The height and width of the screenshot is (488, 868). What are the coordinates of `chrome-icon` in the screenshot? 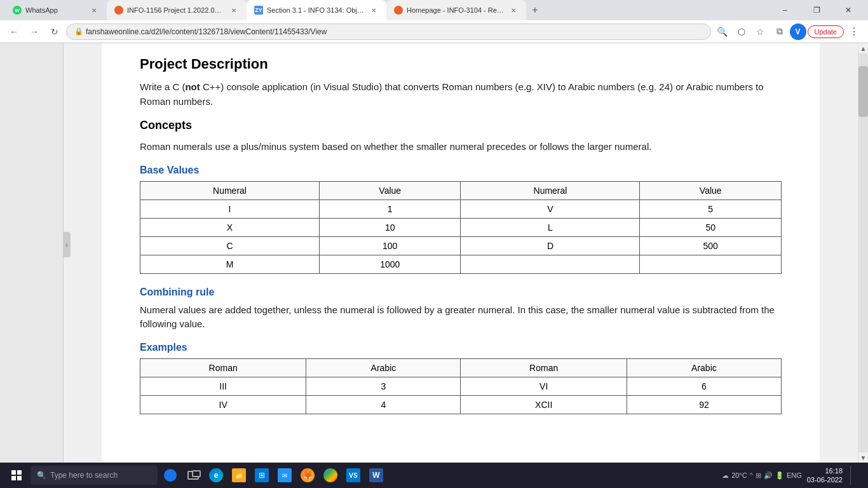 It's located at (330, 475).